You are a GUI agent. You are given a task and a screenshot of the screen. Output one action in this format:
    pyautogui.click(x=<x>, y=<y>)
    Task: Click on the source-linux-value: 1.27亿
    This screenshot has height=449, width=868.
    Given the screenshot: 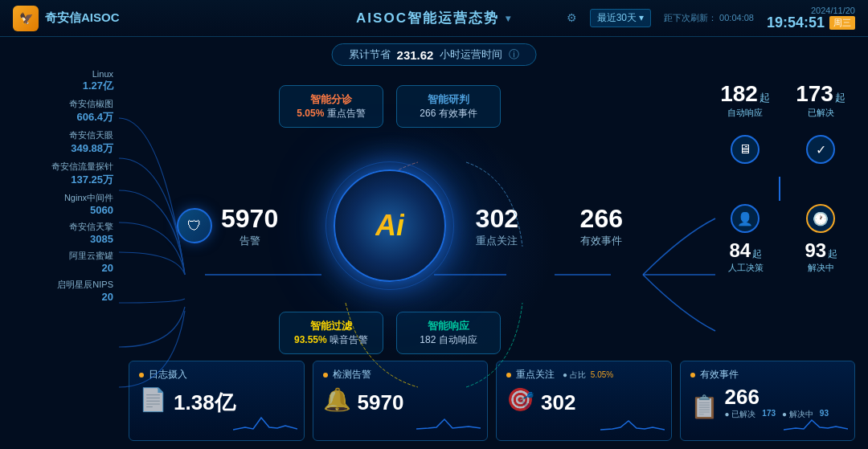 What is the action you would take?
    pyautogui.click(x=98, y=86)
    